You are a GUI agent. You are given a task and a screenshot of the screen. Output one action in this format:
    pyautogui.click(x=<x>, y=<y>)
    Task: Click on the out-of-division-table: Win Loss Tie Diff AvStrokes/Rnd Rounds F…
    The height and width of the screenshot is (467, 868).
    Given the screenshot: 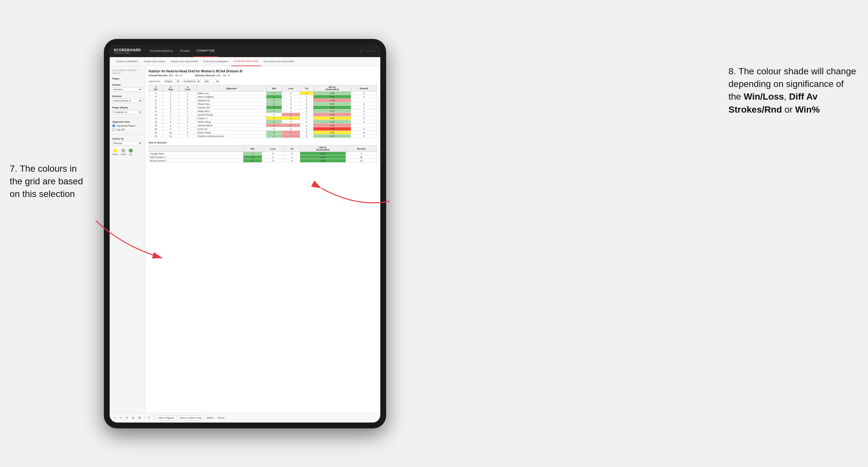 What is the action you would take?
    pyautogui.click(x=263, y=154)
    